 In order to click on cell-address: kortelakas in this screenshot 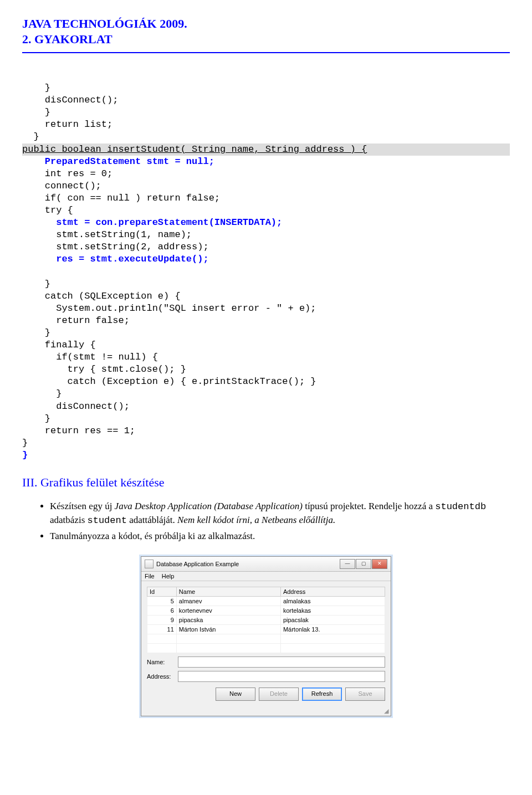, I will do `click(332, 611)`.